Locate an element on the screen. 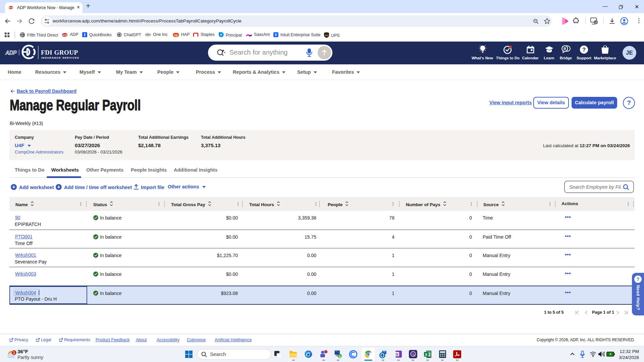 Image resolution: width=644 pixels, height=362 pixels. svg-text: ups is located at coordinates (327, 35).